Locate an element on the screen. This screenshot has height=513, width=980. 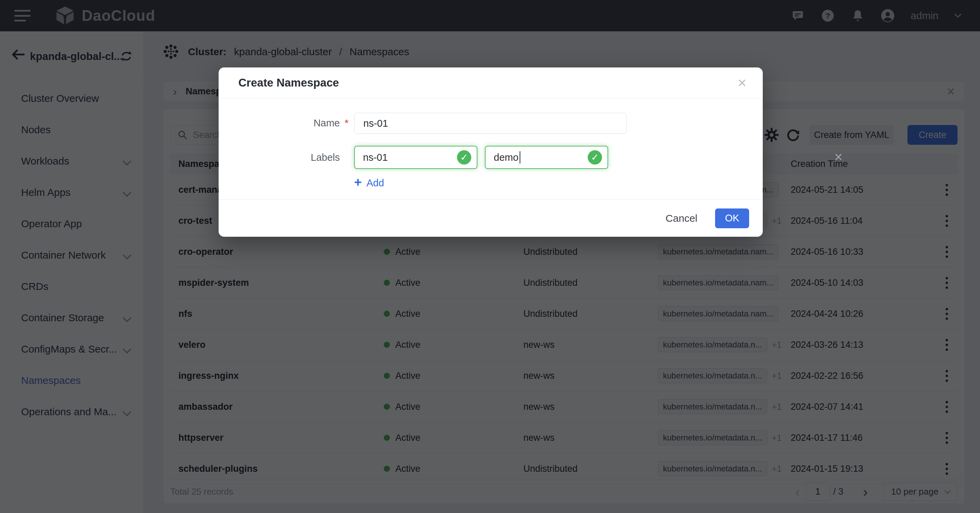
add-label-button: + Add is located at coordinates (369, 183).